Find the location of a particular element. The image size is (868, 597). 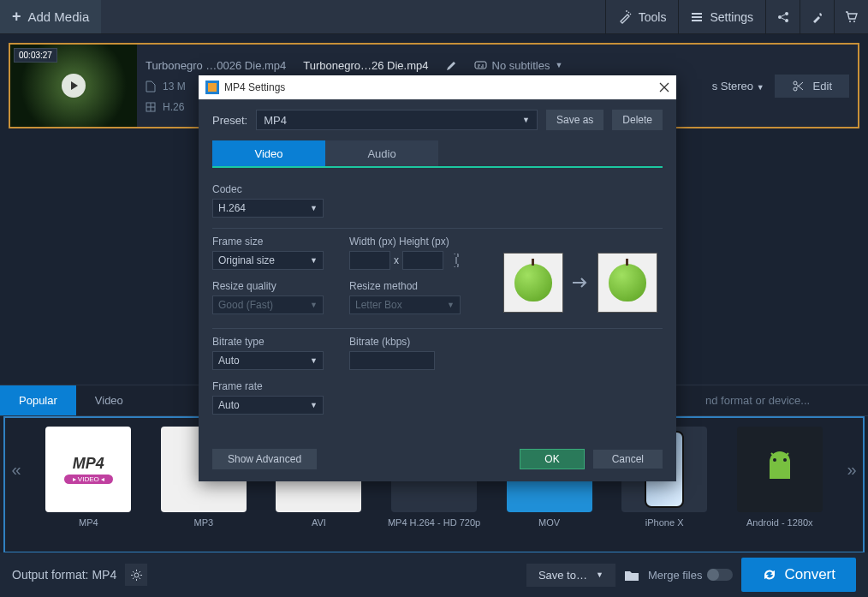

format-icon-mp4: MP4 ▸ VIDEO ◂ is located at coordinates (88, 469).